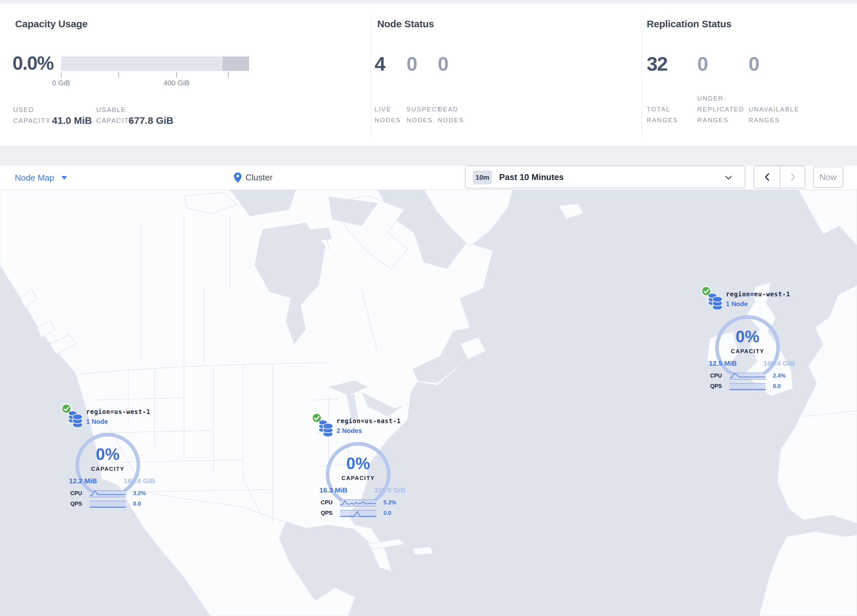 The height and width of the screenshot is (616, 857). I want to click on region-used-capacity: 12.2 MiB, so click(83, 481).